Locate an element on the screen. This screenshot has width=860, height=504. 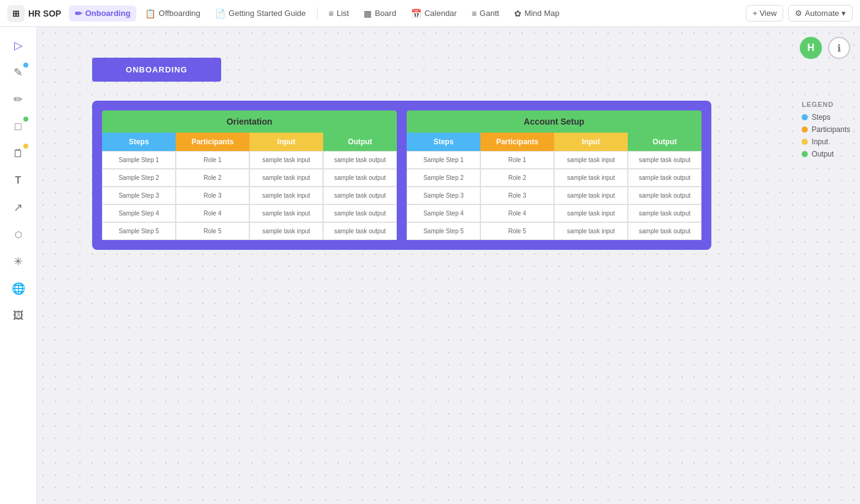
account-step-5: Sample Step 5 is located at coordinates (444, 231).